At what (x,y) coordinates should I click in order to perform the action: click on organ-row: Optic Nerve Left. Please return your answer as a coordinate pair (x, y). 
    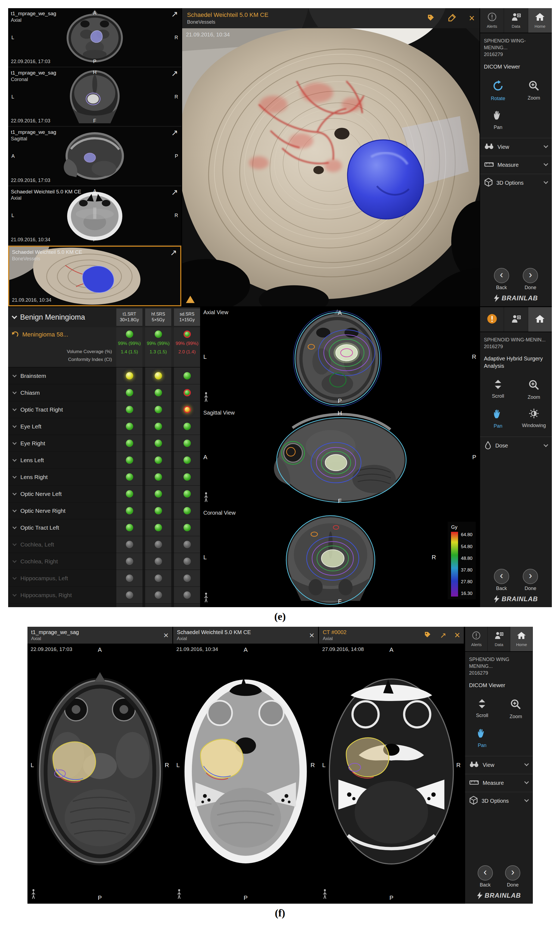
    Looking at the image, I should click on (104, 494).